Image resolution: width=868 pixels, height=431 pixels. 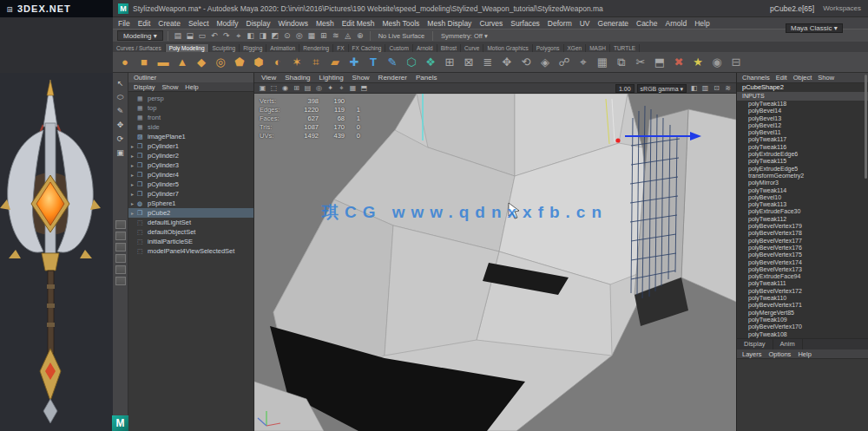 What do you see at coordinates (755, 344) in the screenshot?
I see `layer-editor-tab: Display` at bounding box center [755, 344].